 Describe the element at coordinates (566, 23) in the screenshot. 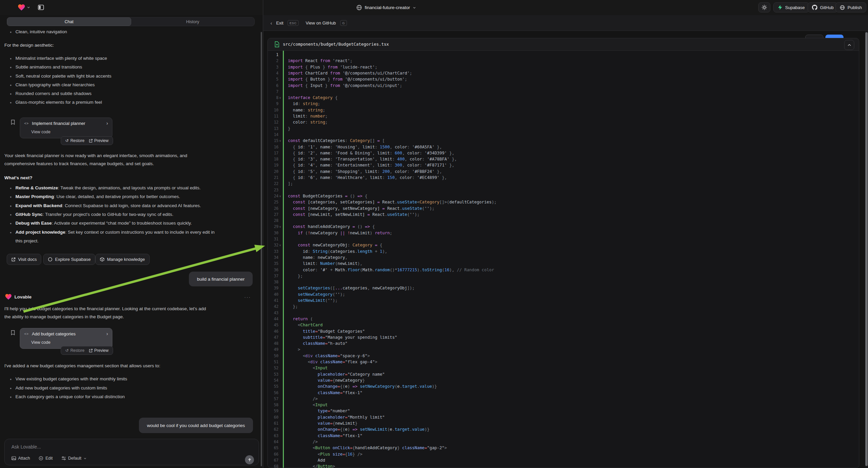

I see `code-viewer-header: ‹ Exit ESC View on GitHub G Raw Diff` at that location.